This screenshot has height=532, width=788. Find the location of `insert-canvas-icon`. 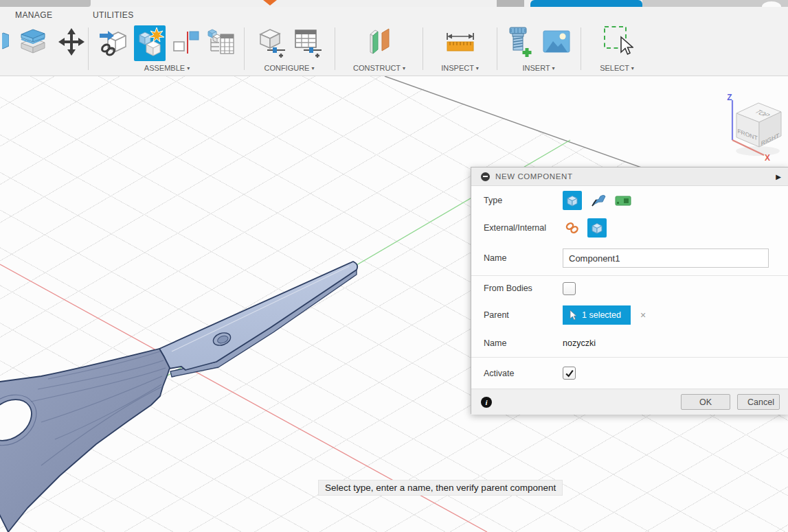

insert-canvas-icon is located at coordinates (556, 43).